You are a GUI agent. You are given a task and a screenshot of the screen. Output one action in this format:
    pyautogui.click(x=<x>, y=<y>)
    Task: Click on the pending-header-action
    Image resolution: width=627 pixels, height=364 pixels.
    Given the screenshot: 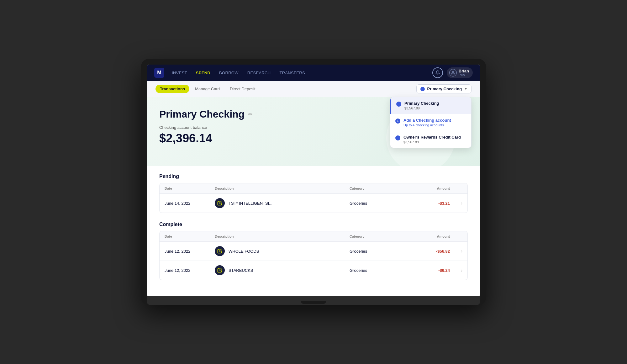 What is the action you would take?
    pyautogui.click(x=456, y=188)
    